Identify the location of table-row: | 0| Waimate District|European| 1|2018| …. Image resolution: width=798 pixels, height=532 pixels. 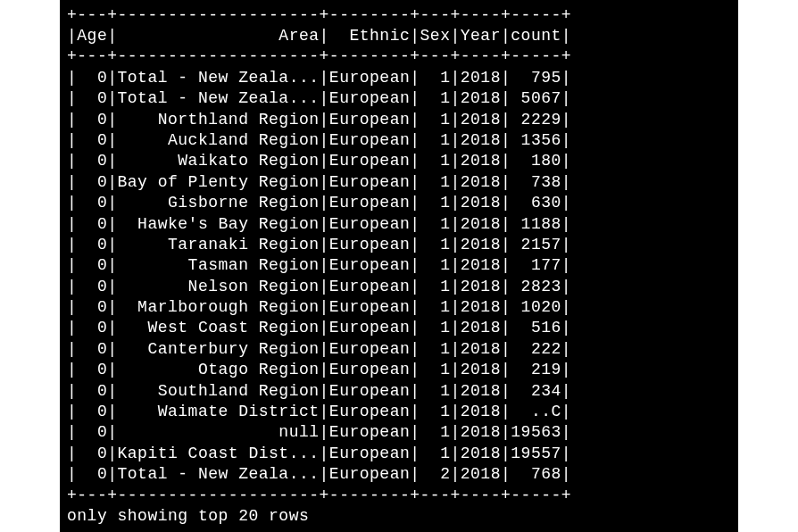
(399, 412).